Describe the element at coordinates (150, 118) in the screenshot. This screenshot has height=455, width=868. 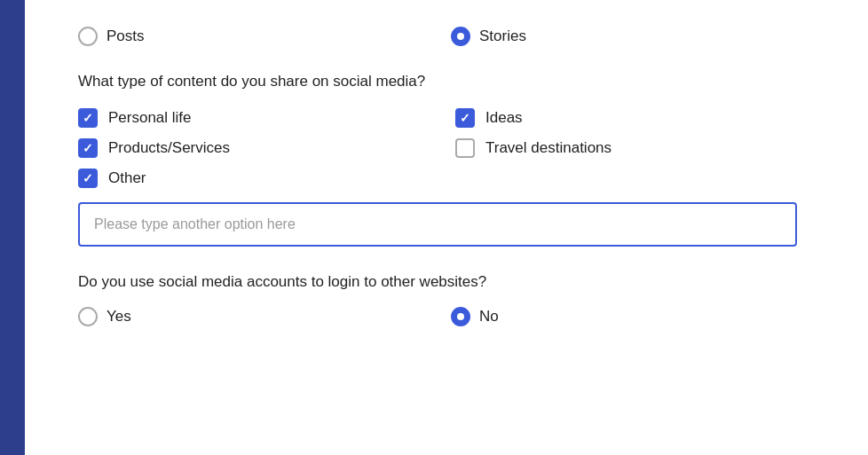
I see `checkbox-label-personal-life: Personal life` at that location.